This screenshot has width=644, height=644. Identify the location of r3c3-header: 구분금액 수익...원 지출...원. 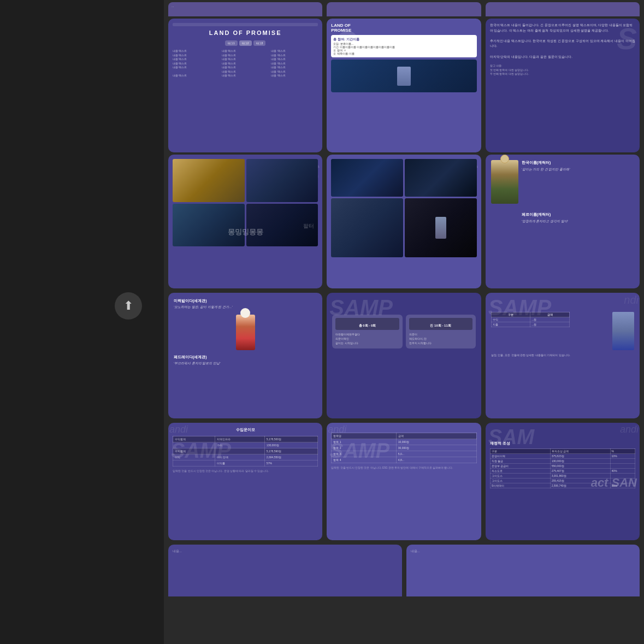
(563, 331).